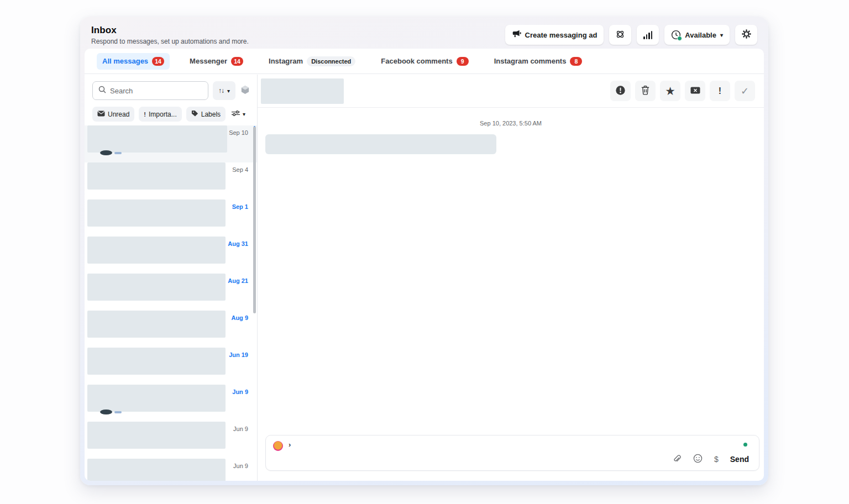  Describe the element at coordinates (286, 61) in the screenshot. I see `tab-label: Instagram` at that location.